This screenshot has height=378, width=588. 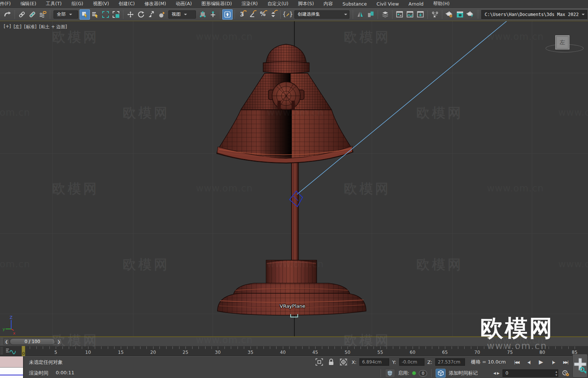 I want to click on render-setup-button, so click(x=449, y=14).